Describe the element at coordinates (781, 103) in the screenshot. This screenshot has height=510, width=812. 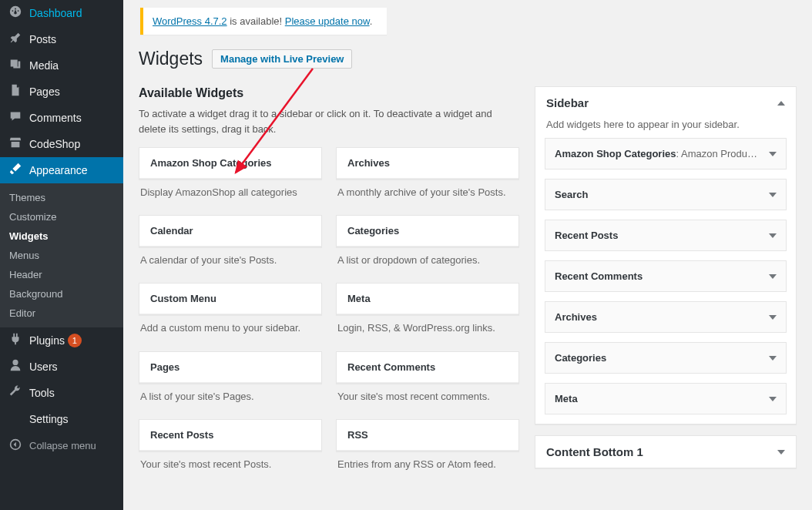
I see `chevron-up-icon` at that location.